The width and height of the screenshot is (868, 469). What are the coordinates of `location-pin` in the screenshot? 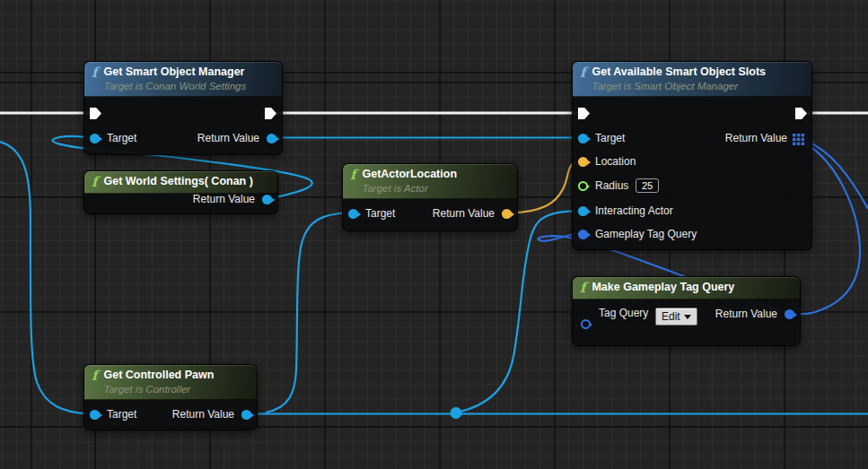 It's located at (583, 161).